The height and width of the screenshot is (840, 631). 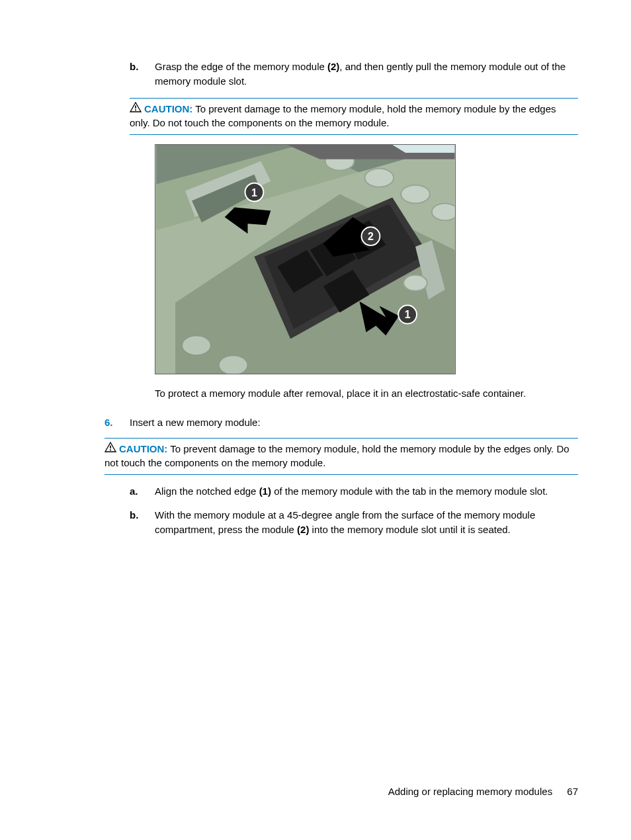 What do you see at coordinates (354, 523) in the screenshot?
I see `sub-b-row: b. With the memory module at a 45-degree…` at bounding box center [354, 523].